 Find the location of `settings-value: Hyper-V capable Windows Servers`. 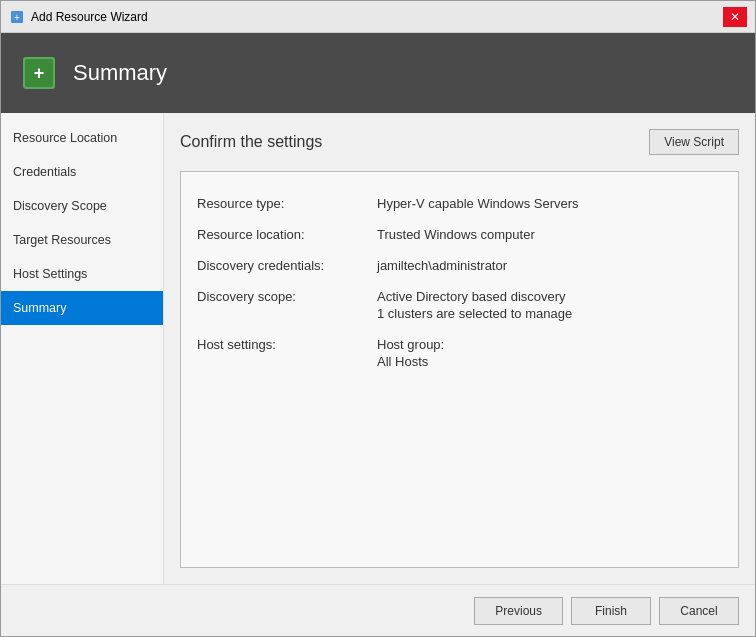

settings-value: Hyper-V capable Windows Servers is located at coordinates (550, 204).